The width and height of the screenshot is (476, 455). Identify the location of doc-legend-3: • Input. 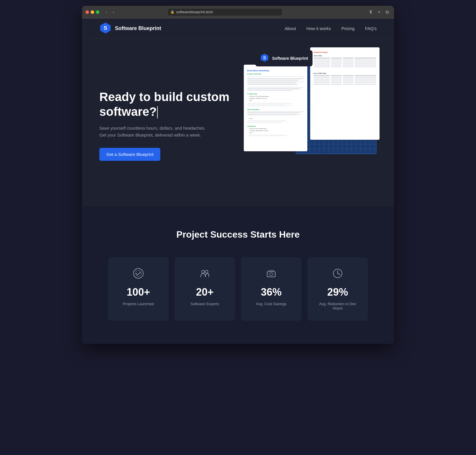
(276, 133).